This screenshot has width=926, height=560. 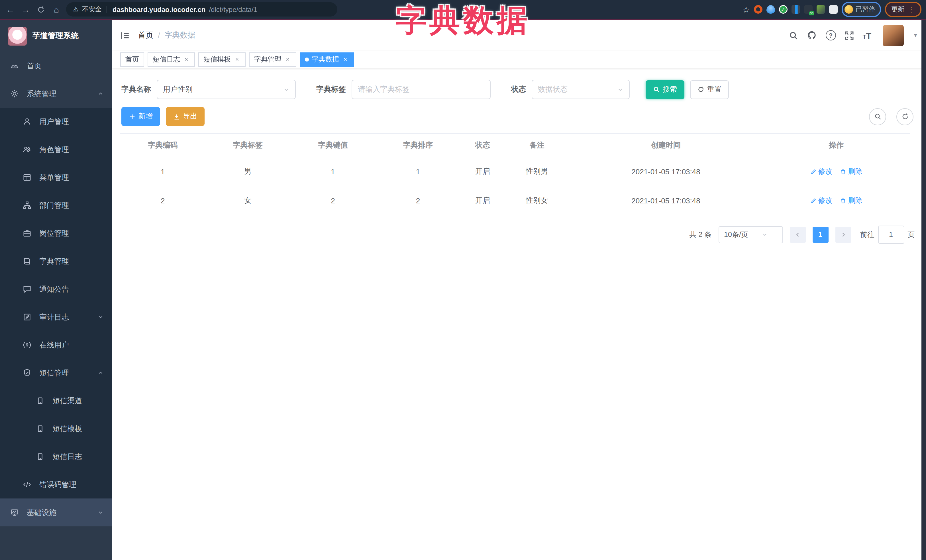 I want to click on sidebar-item-notice: 通知公告, so click(x=56, y=289).